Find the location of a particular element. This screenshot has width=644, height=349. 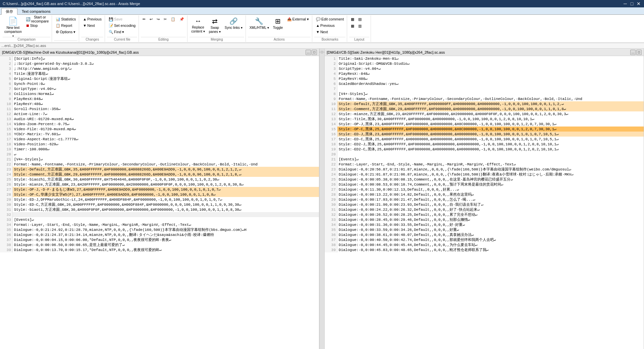

layout-btn3: ▦ is located at coordinates (353, 26).